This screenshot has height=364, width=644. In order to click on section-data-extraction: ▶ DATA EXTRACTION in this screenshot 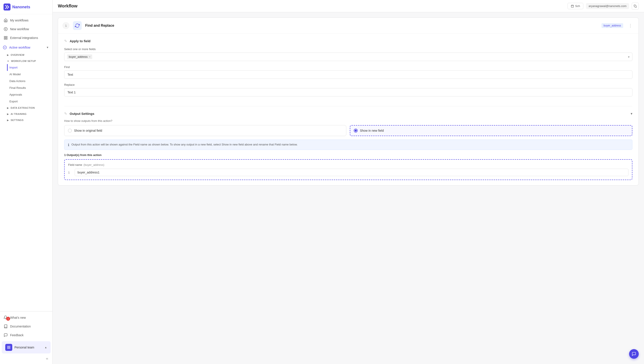, I will do `click(26, 108)`.